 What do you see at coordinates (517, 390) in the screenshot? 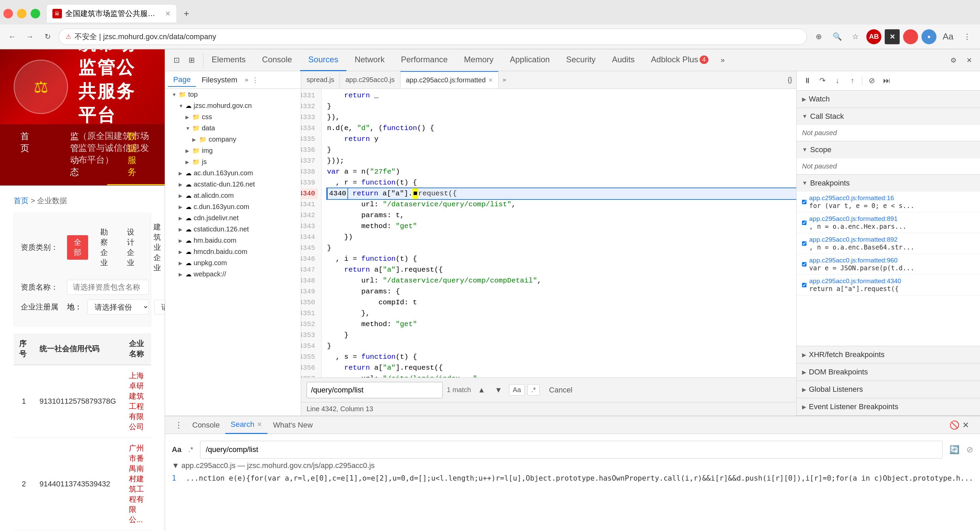
I see `match-case-button: Aa` at bounding box center [517, 390].